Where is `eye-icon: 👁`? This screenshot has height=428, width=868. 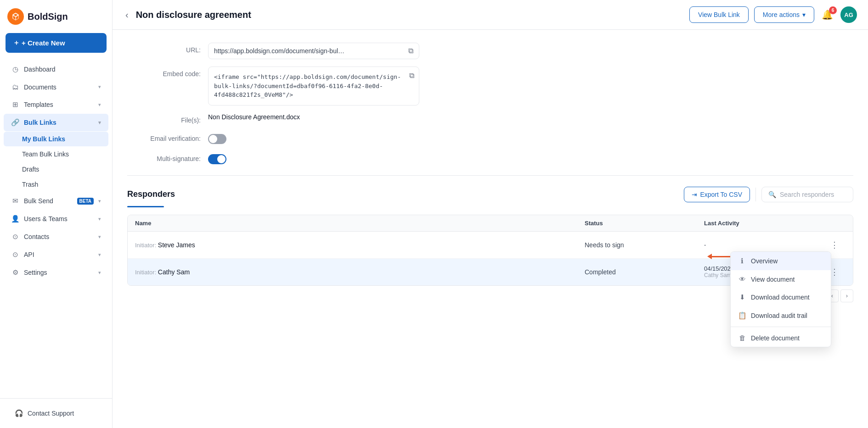
eye-icon: 👁 is located at coordinates (742, 279).